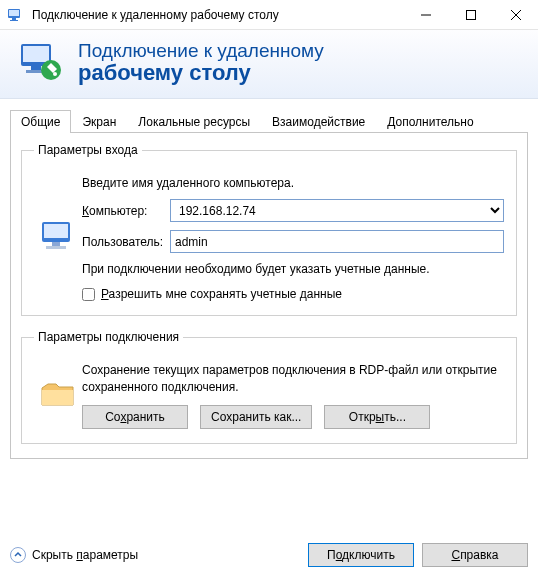 The height and width of the screenshot is (577, 538). Describe the element at coordinates (470, 15) in the screenshot. I see `maximize-button` at that location.